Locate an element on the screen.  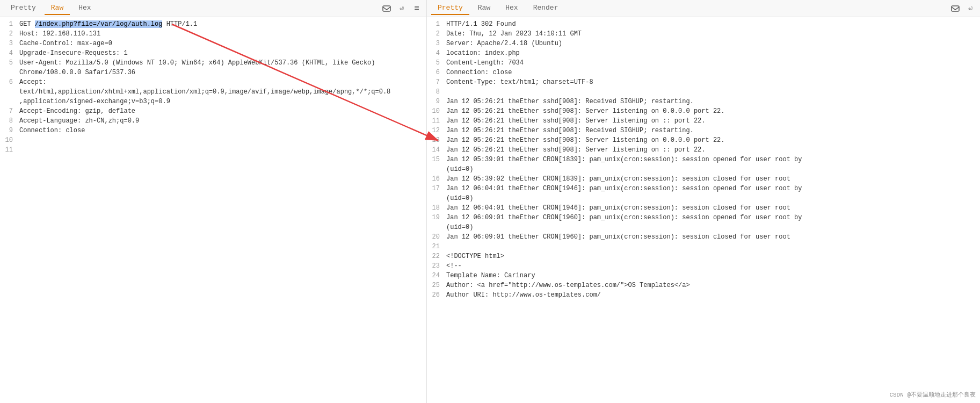
left-tab-bar: Pretty Raw Hex ⏎ ≡ is located at coordinates (213, 9).